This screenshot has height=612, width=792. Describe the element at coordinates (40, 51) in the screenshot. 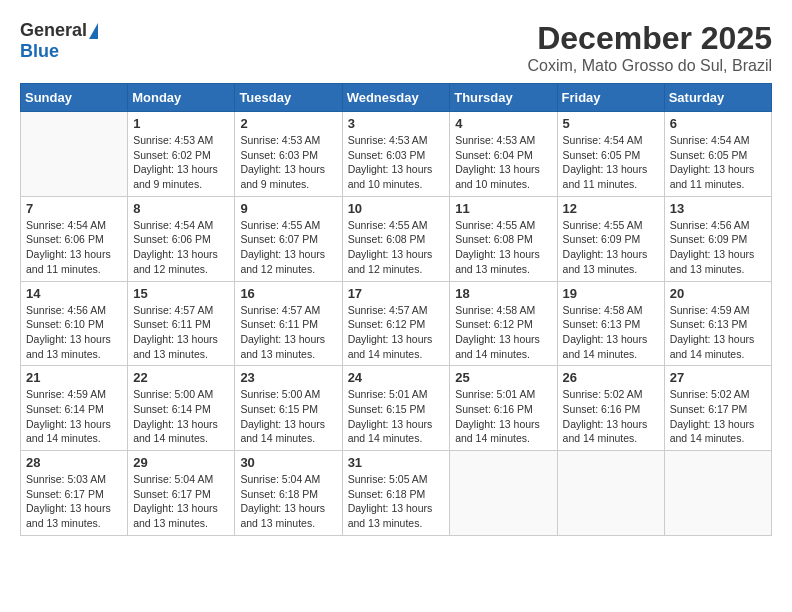

I see `logo-blue-text: Blue` at that location.